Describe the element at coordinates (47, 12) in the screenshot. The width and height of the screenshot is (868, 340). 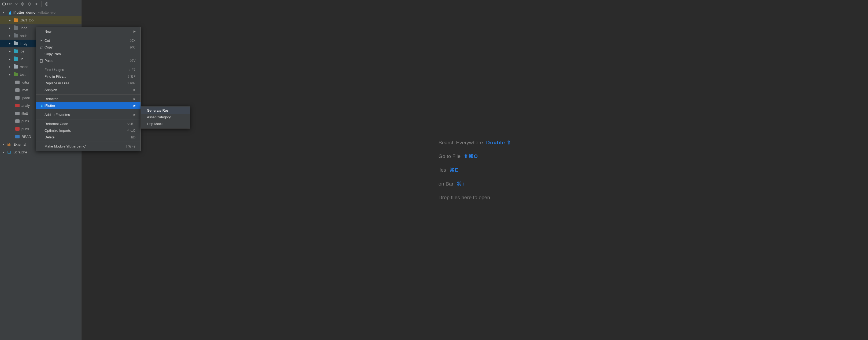
I see `tree-sublabel: ~/flutter-wo` at that location.